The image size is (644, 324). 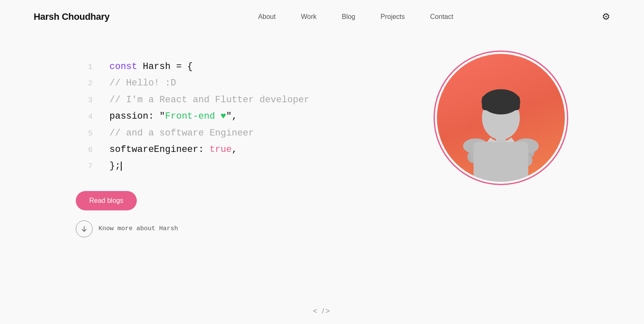 What do you see at coordinates (84, 167) in the screenshot?
I see `line-number-7: 7` at bounding box center [84, 167].